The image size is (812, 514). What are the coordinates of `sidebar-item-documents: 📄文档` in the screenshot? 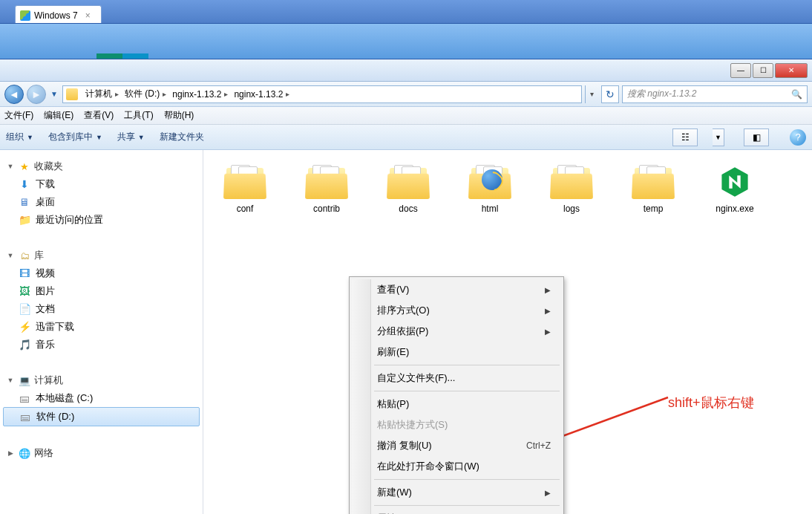 It's located at (101, 309).